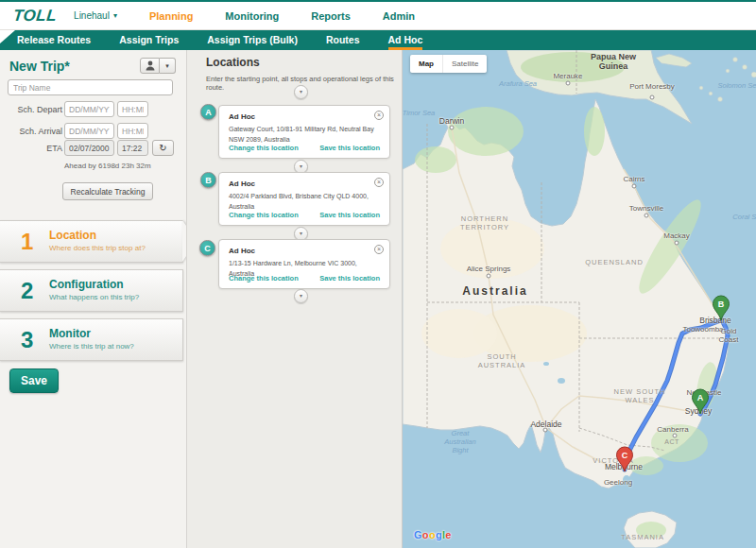  What do you see at coordinates (26, 340) in the screenshot?
I see `step-number: 3` at bounding box center [26, 340].